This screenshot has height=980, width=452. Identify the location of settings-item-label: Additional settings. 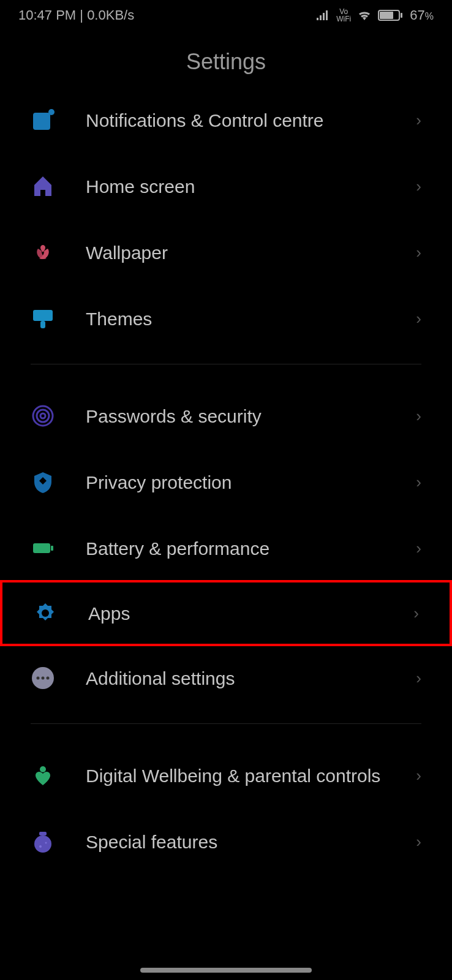
(251, 679).